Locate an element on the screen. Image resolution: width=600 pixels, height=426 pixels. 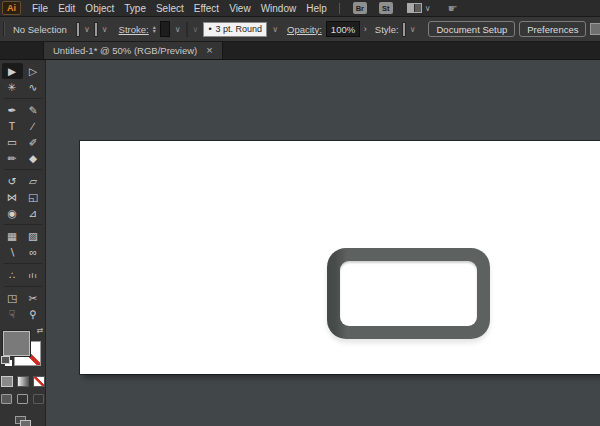
pencil-tool: ✏ is located at coordinates (12, 158).